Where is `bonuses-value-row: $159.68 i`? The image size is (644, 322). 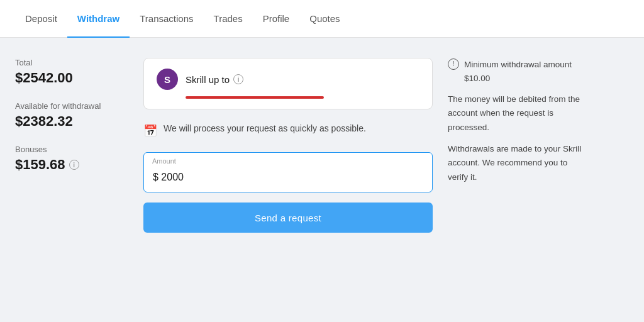 bonuses-value-row: $159.68 i is located at coordinates (72, 165).